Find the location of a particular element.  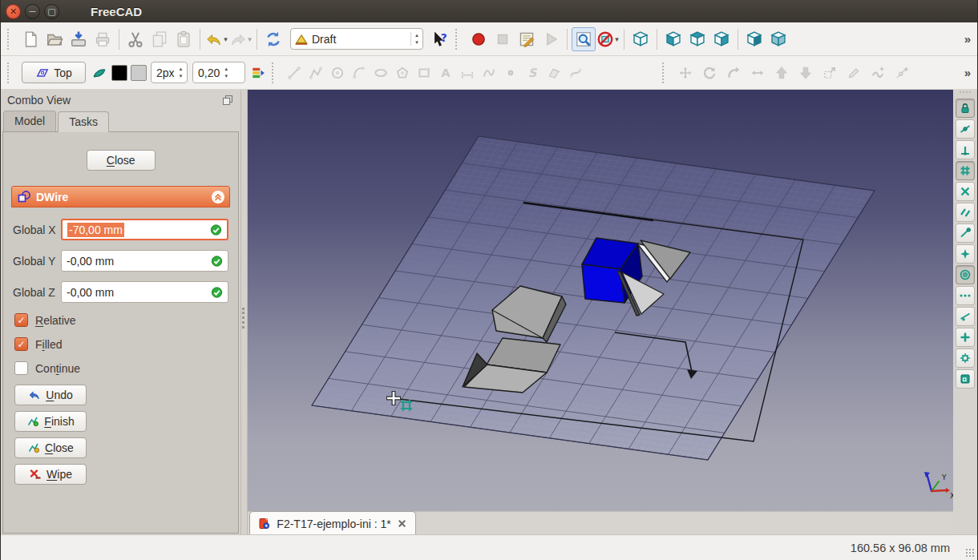

finish-task-button: Finish is located at coordinates (51, 421).